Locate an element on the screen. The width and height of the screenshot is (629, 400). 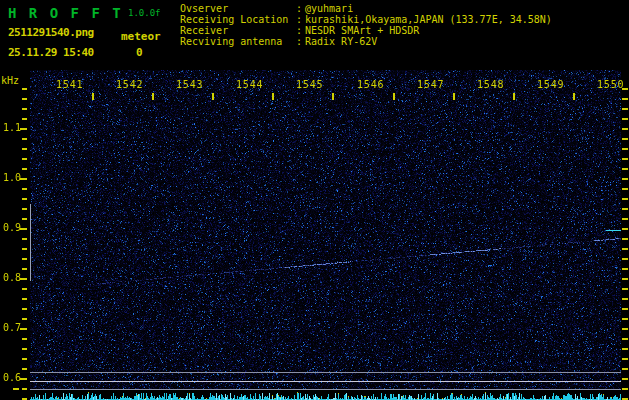
freq-tick-label: 1.1 is located at coordinates (12, 128).